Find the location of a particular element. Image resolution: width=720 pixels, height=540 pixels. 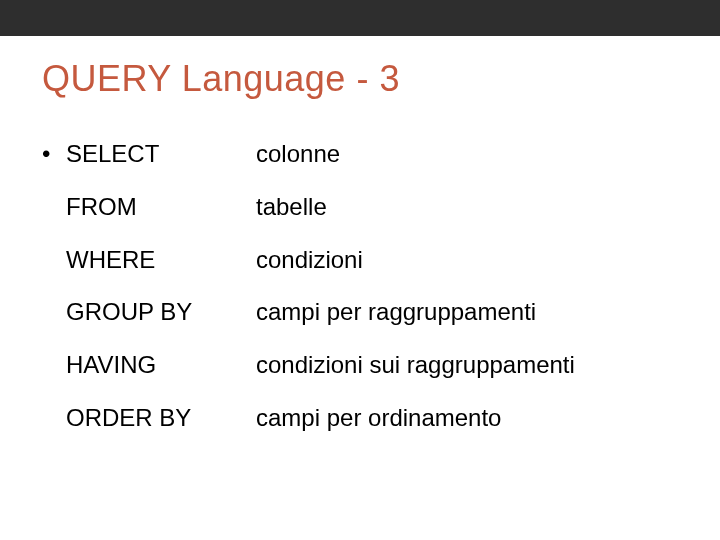

sql-description: campi per raggruppamenti is located at coordinates (467, 312).